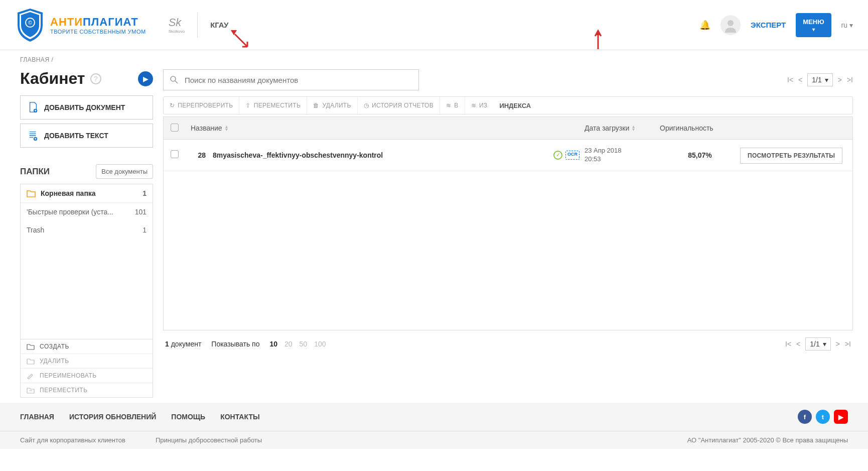 This screenshot has width=868, height=471. What do you see at coordinates (31, 193) in the screenshot?
I see `folder-icon` at bounding box center [31, 193].